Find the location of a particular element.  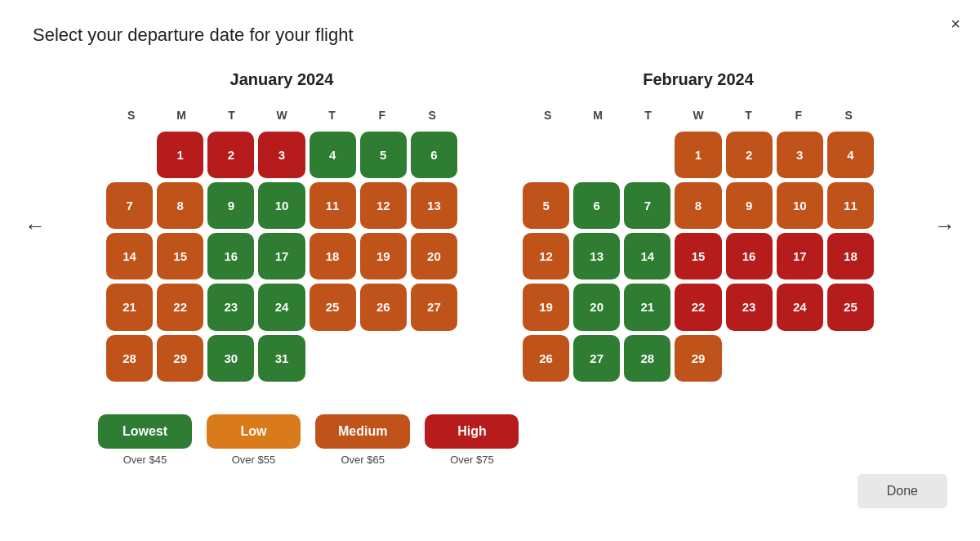

day-cell: 31 is located at coordinates (281, 358).